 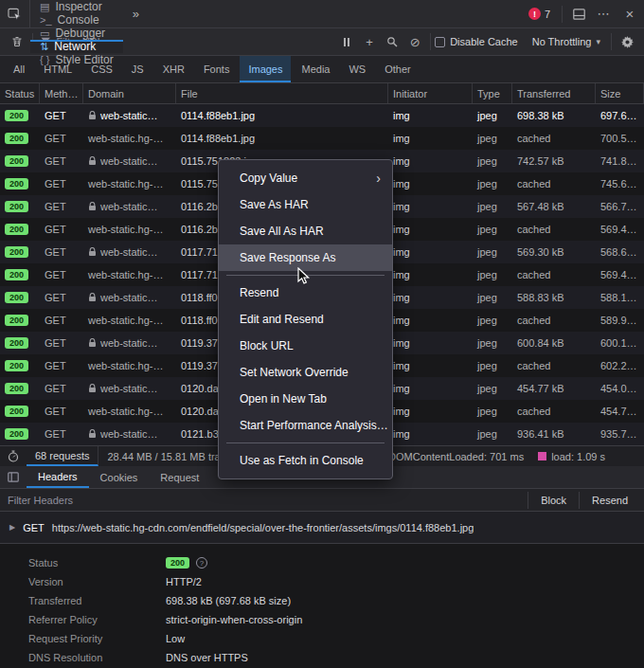 I want to click on close-icon: ×, so click(x=631, y=13).